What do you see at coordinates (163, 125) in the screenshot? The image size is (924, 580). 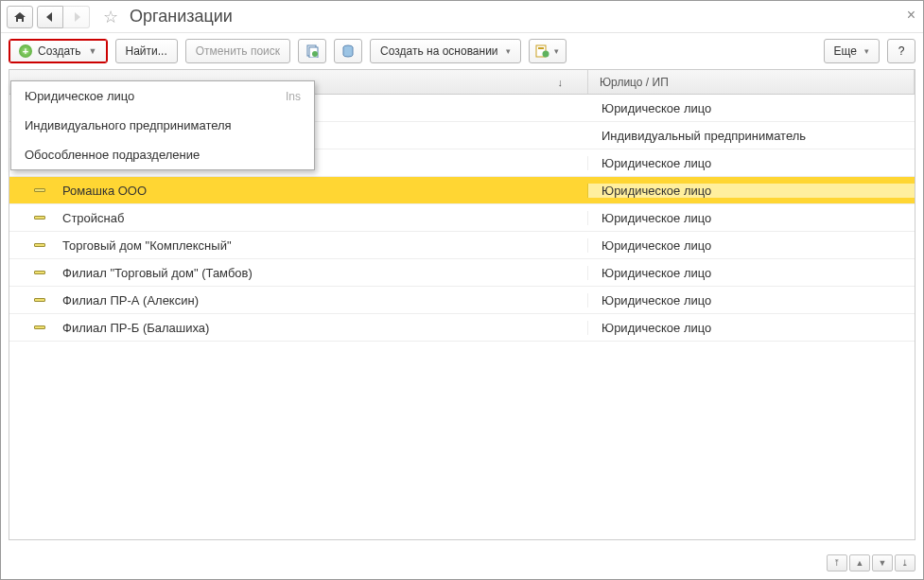 I see `create-dropdown: Юридическое лицо Ins Индивидуального пре…` at bounding box center [163, 125].